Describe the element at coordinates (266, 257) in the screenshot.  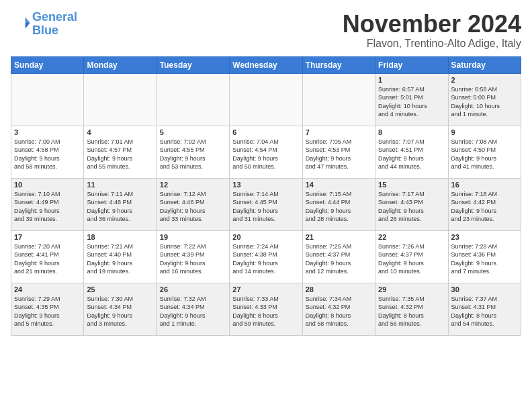
I see `week-row-4: 17Sunrise: 7:20 AM Sunset: 4:41 PM Dayli…` at that location.